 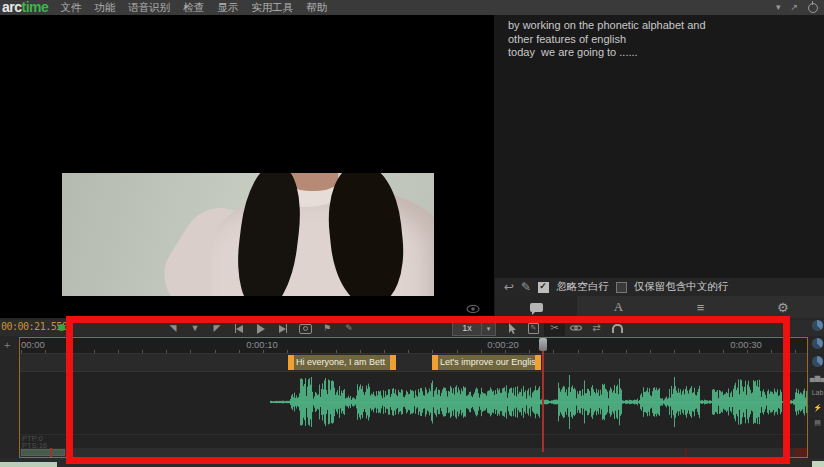 What do you see at coordinates (349, 328) in the screenshot?
I see `pen-tool-icon: ✎` at bounding box center [349, 328].